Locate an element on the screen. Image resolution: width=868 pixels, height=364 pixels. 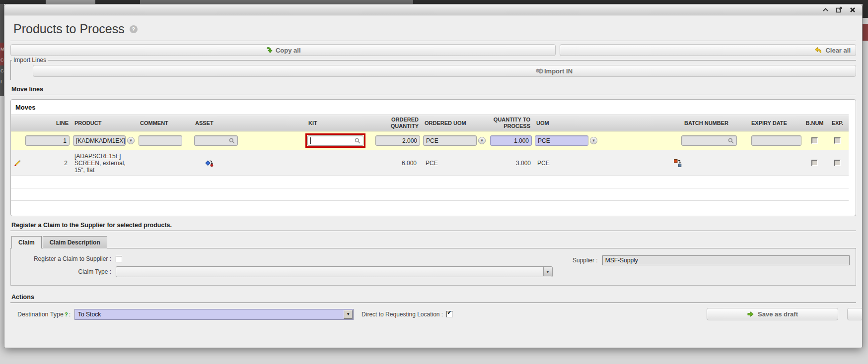
row2-batch-number-cell is located at coordinates (702, 163).